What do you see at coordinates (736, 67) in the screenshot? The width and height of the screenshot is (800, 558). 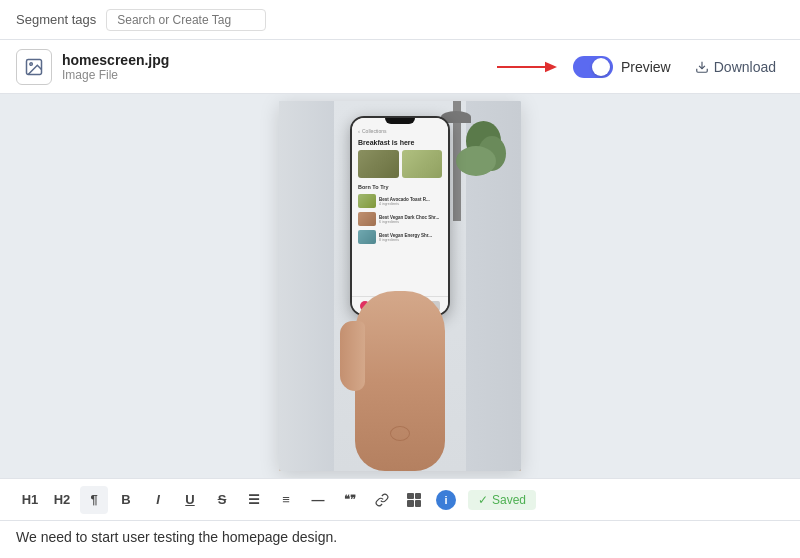 I see `download-button: Download` at bounding box center [736, 67].